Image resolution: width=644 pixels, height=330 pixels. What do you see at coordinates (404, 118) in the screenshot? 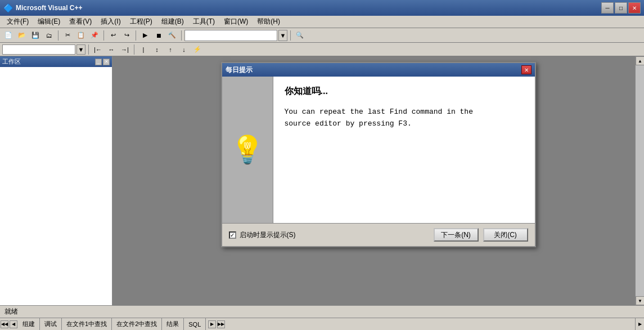
I see `dialog-tip-text: You can repeat the last Find command in …` at bounding box center [404, 118].